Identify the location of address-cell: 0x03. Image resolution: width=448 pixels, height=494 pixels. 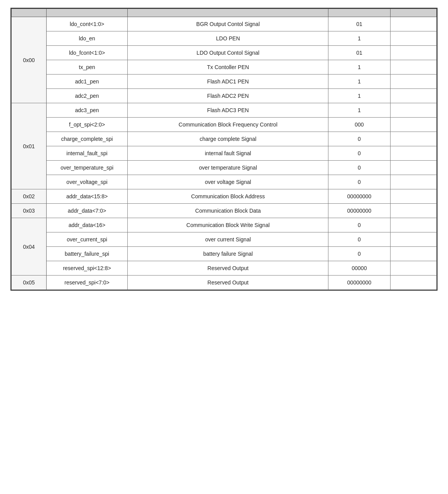
(29, 211).